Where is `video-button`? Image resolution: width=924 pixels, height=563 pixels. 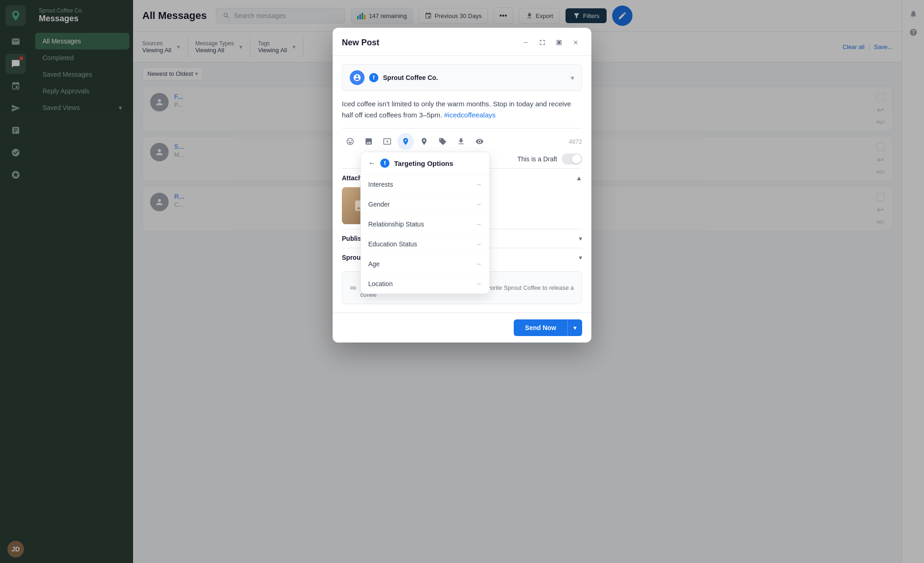
video-button is located at coordinates (387, 141).